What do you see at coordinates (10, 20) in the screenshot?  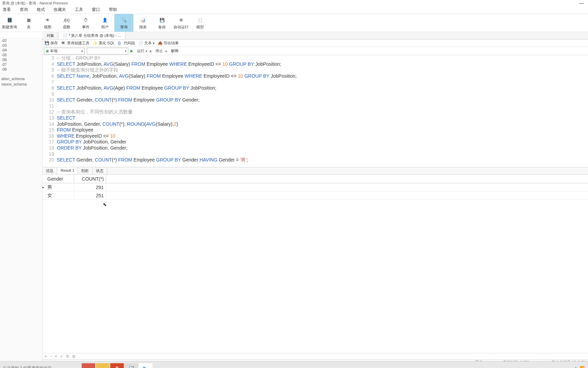 I see `plus-db-icon: 🗄️` at bounding box center [10, 20].